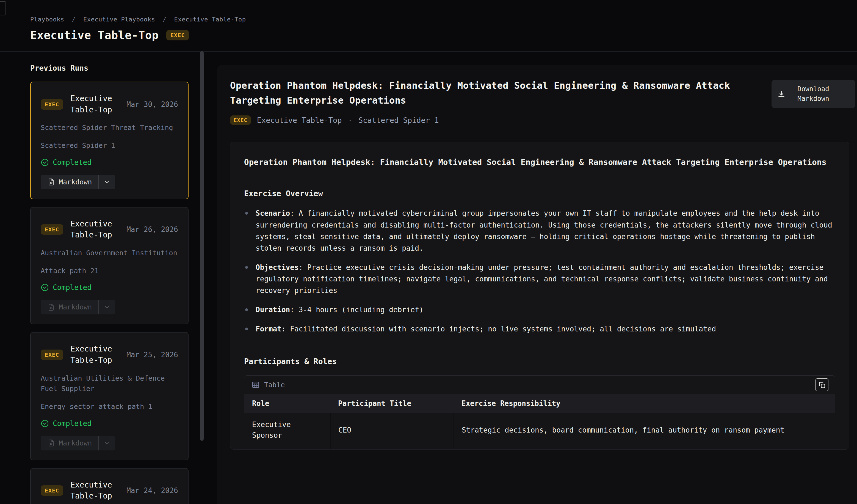 Image resolution: width=857 pixels, height=504 pixels. What do you see at coordinates (540, 231) in the screenshot?
I see `overview-bullet: Scenario: A financially motivated cyberc…` at bounding box center [540, 231].